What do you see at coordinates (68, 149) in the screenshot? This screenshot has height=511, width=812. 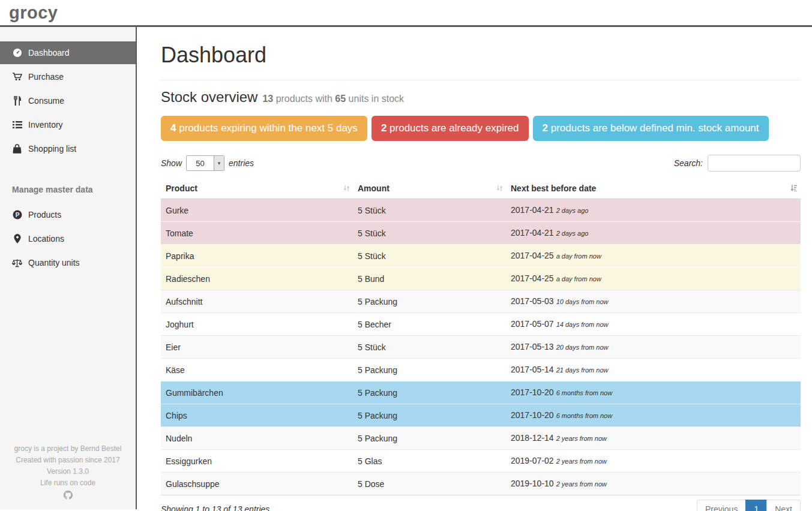 I see `sidebar-item-shopping-list: Shopping list` at bounding box center [68, 149].